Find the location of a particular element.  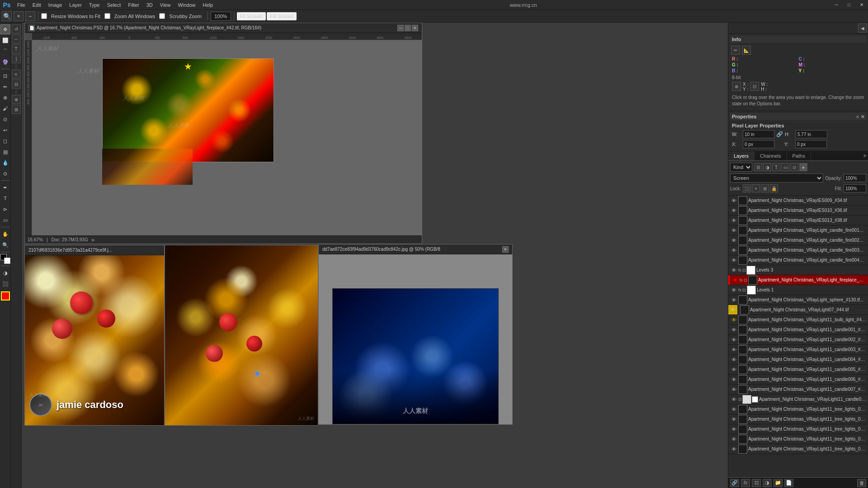

flip-icon: ↔ is located at coordinates (16, 39).